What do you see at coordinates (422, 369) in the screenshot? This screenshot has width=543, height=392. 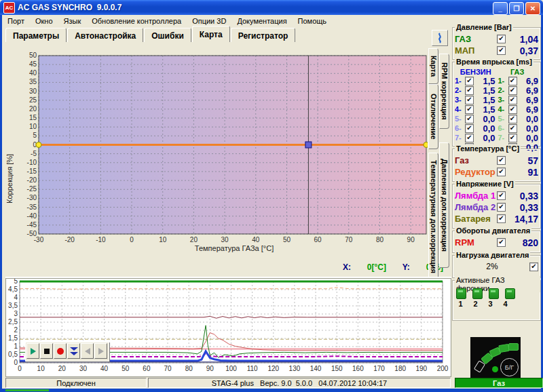 I see `svg-text: 190` at bounding box center [422, 369].